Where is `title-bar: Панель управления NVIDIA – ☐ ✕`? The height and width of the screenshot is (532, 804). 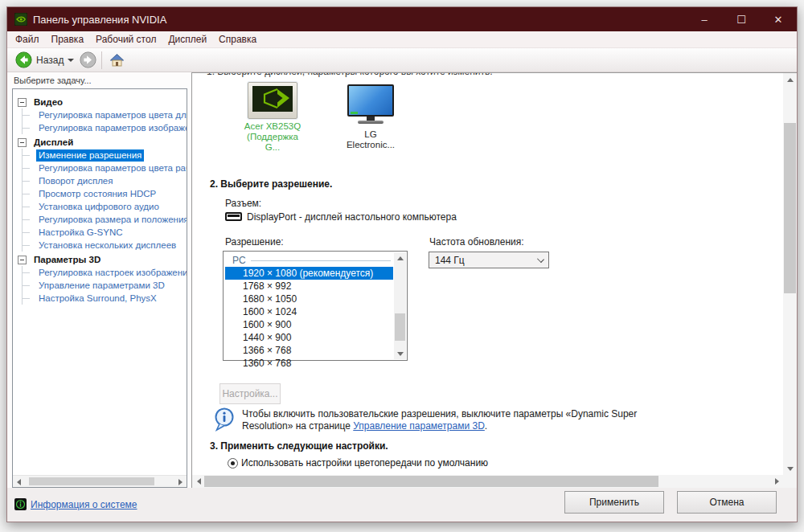 title-bar: Панель управления NVIDIA – ☐ ✕ is located at coordinates (402, 19).